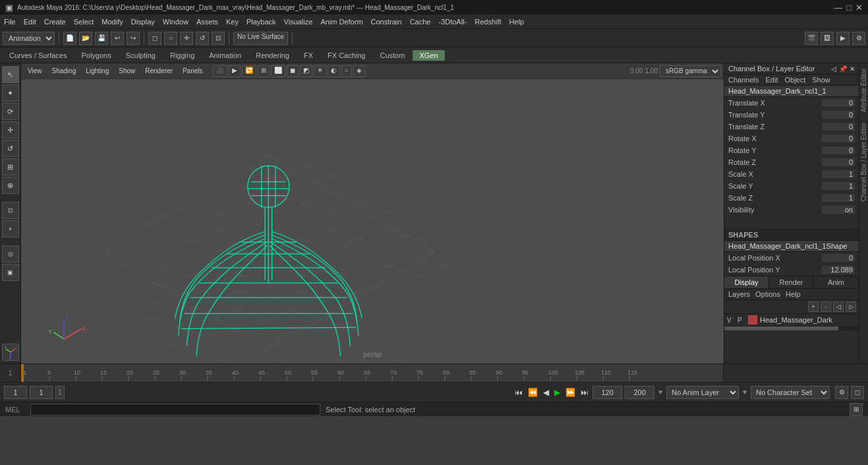 This screenshot has width=868, height=465. Describe the element at coordinates (308, 55) in the screenshot. I see `tab-fx: FX` at that location.